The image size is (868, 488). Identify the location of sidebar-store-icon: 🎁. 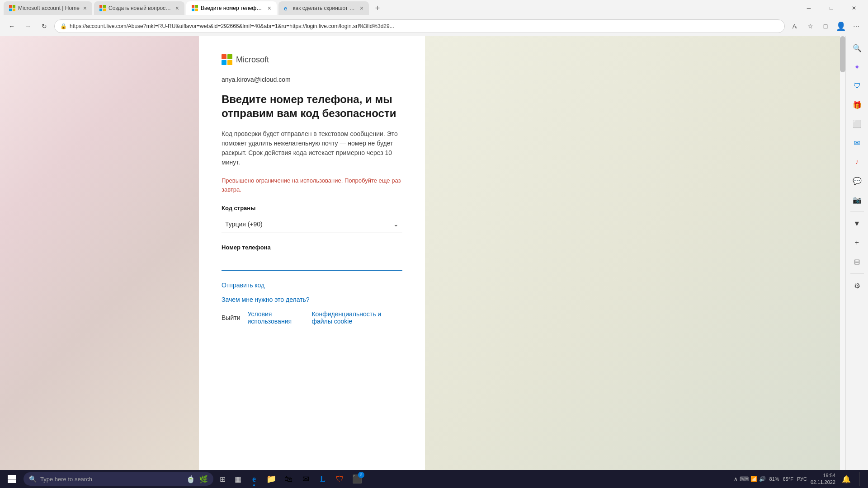
(857, 105).